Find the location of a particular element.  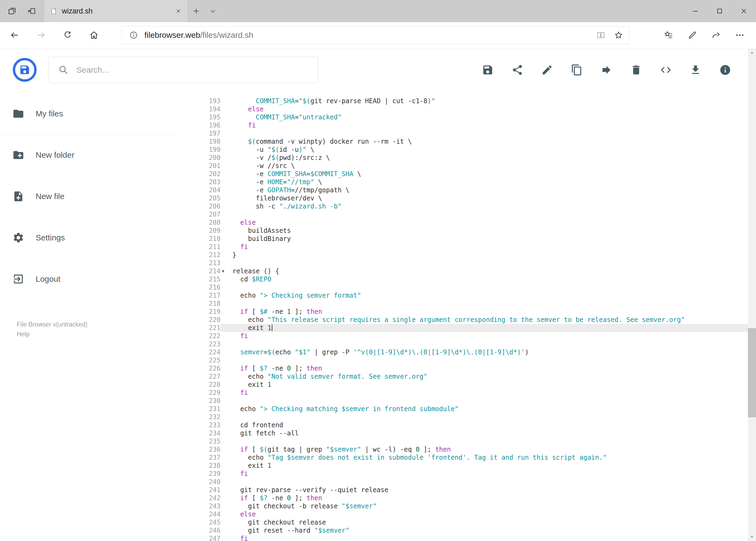

download-button is located at coordinates (696, 70).